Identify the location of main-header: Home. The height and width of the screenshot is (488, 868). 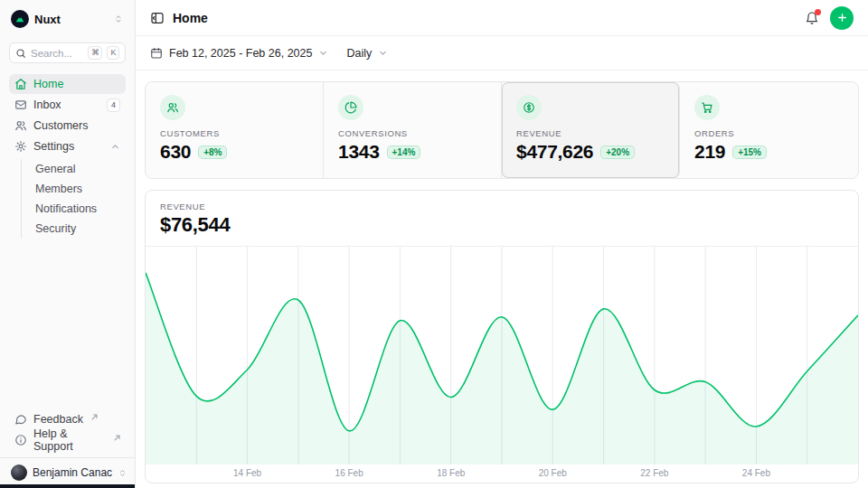
(502, 18).